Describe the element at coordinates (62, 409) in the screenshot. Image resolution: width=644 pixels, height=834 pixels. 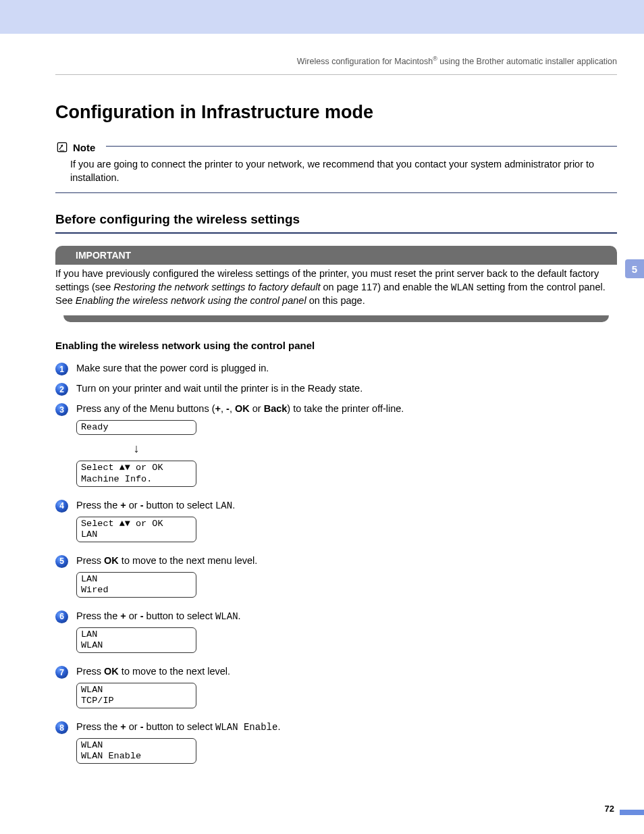
I see `step-bullet-3: 3` at that location.